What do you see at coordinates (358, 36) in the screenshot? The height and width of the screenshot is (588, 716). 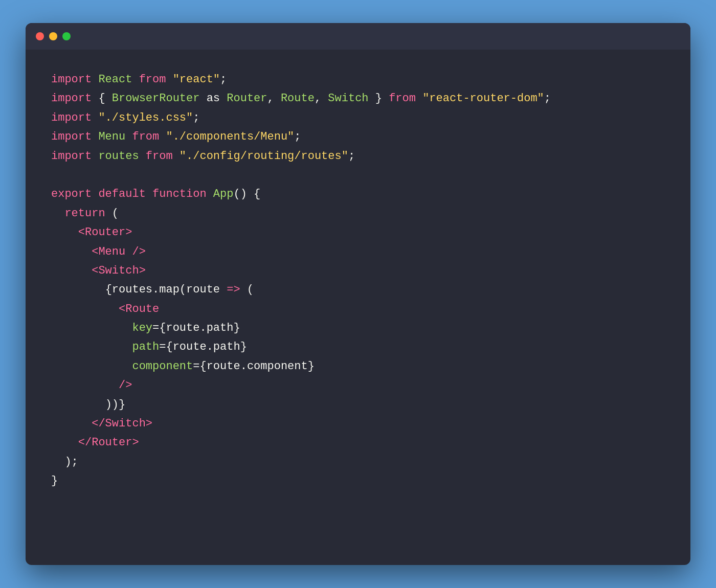 I see `titlebar` at bounding box center [358, 36].